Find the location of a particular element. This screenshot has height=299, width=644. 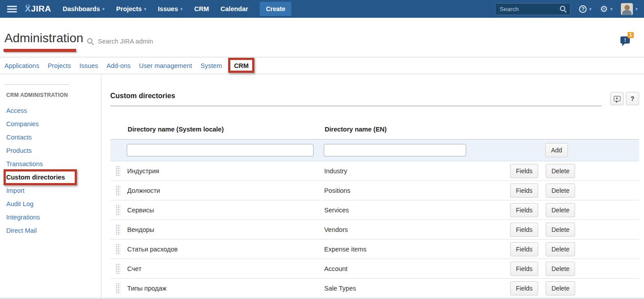

nav-item-projects: Projects▾ is located at coordinates (131, 9).